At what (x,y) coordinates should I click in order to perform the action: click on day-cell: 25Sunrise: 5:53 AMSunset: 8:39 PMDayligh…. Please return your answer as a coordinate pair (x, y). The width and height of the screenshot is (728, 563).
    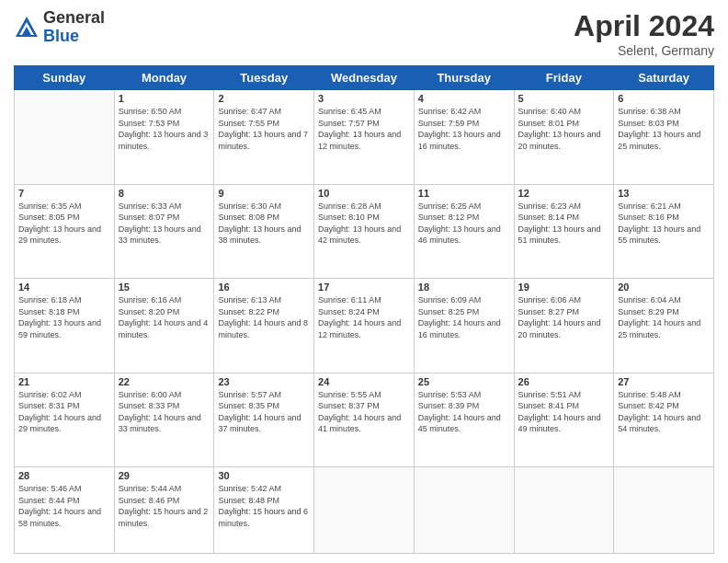
    Looking at the image, I should click on (463, 419).